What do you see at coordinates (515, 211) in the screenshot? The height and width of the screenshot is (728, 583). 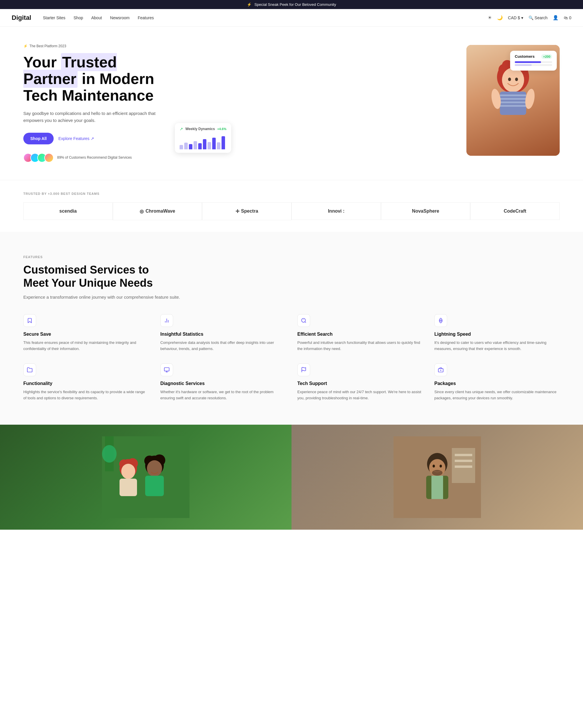 I see `brand-codecraft: CodeCraft` at bounding box center [515, 211].